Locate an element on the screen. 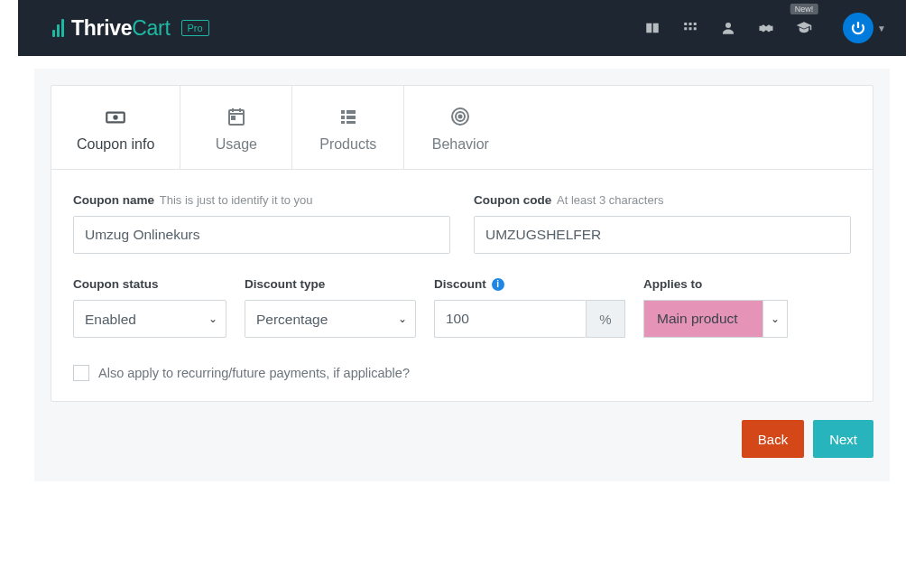 The height and width of the screenshot is (578, 924). discount-label: Discount i is located at coordinates (530, 284).